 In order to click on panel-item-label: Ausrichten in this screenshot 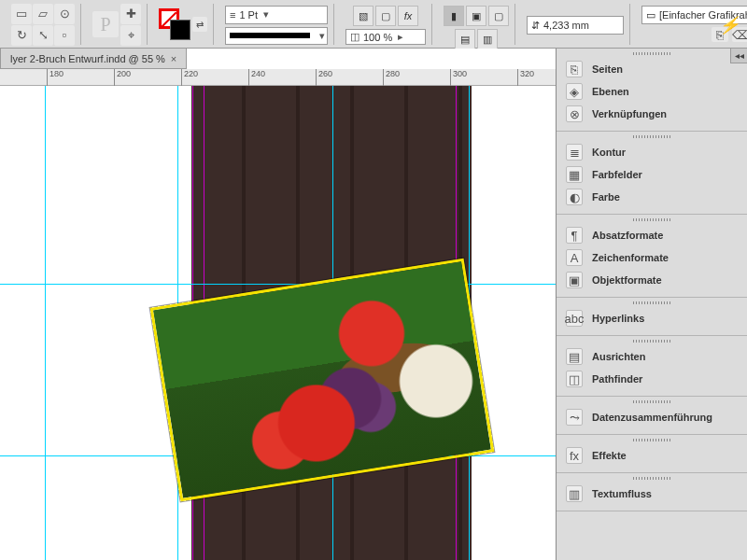, I will do `click(618, 357)`.